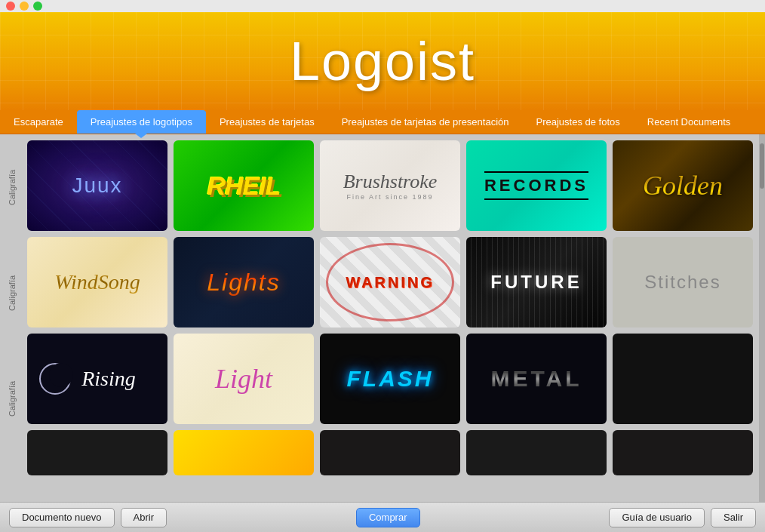 The height and width of the screenshot is (532, 765). I want to click on logo-windsong-text: WindSong, so click(97, 282).